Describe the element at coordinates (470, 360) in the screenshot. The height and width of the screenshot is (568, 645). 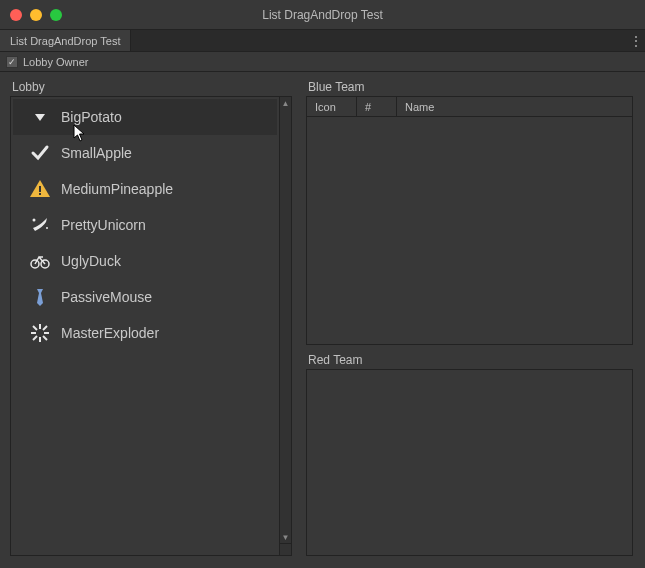
I see `red-team-label: Red Team` at that location.